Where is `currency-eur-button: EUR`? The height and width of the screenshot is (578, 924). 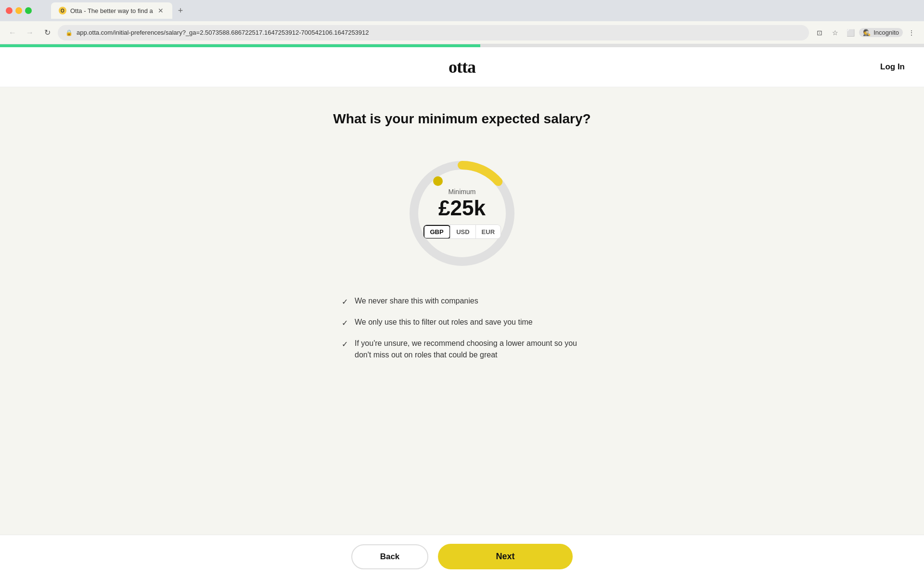 currency-eur-button: EUR is located at coordinates (488, 232).